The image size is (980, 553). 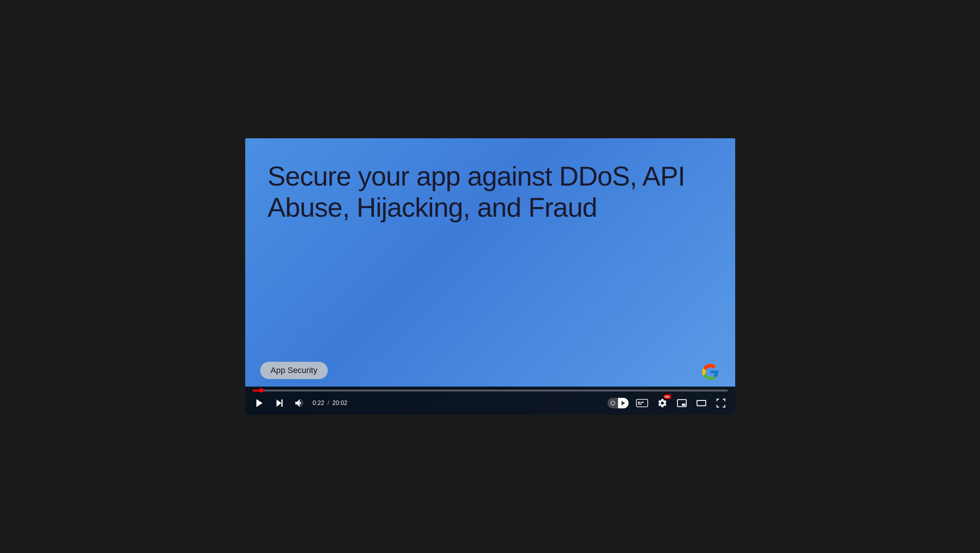 What do you see at coordinates (294, 371) in the screenshot?
I see `chapter-badge: App Security` at bounding box center [294, 371].